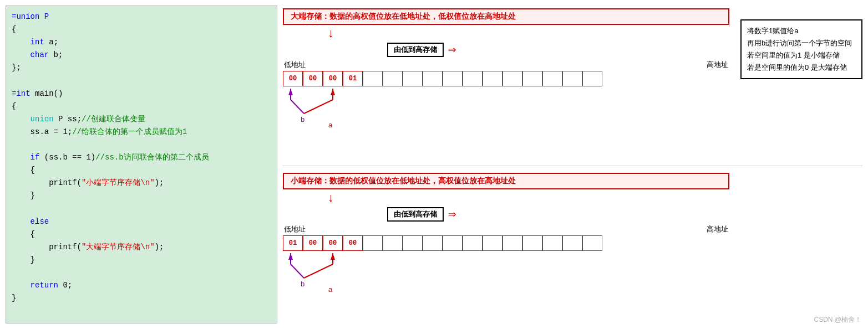 The height and width of the screenshot is (329, 868). I want to click on small-endian-high-addr: 高地址, so click(718, 229).